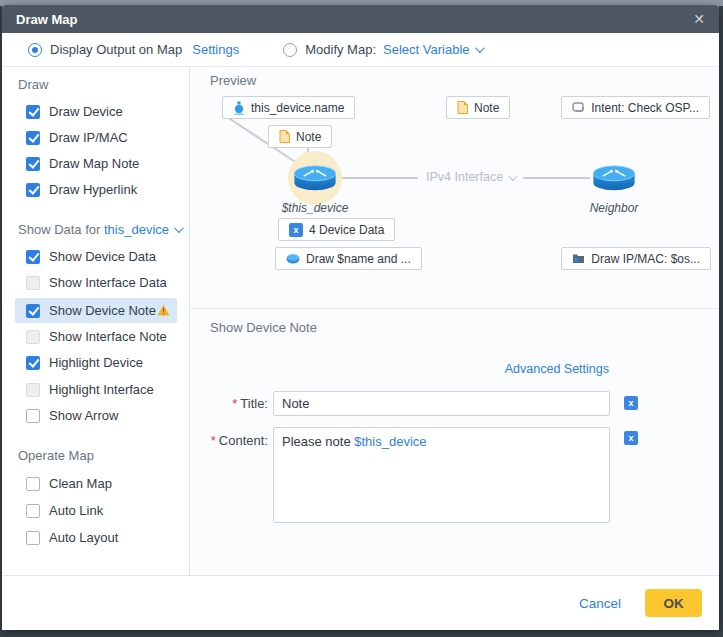  What do you see at coordinates (59, 230) in the screenshot?
I see `show-data-title-text: Show Data for` at bounding box center [59, 230].